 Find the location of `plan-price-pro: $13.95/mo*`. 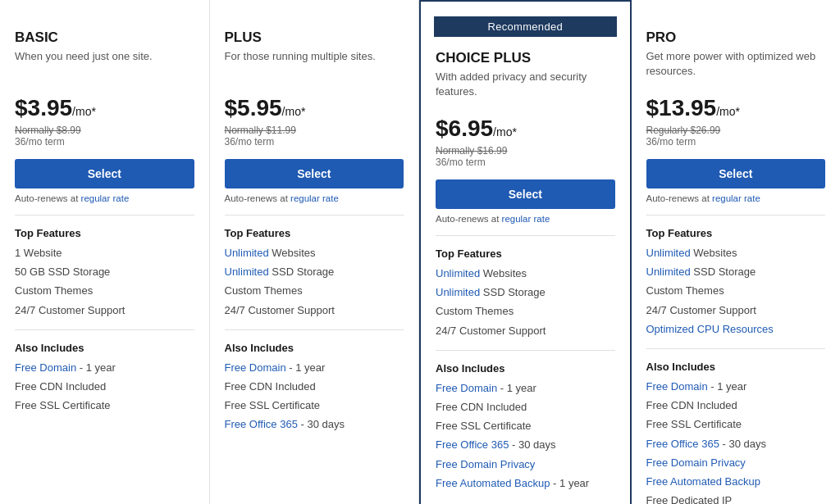

plan-price-pro: $13.95/mo* is located at coordinates (737, 108).